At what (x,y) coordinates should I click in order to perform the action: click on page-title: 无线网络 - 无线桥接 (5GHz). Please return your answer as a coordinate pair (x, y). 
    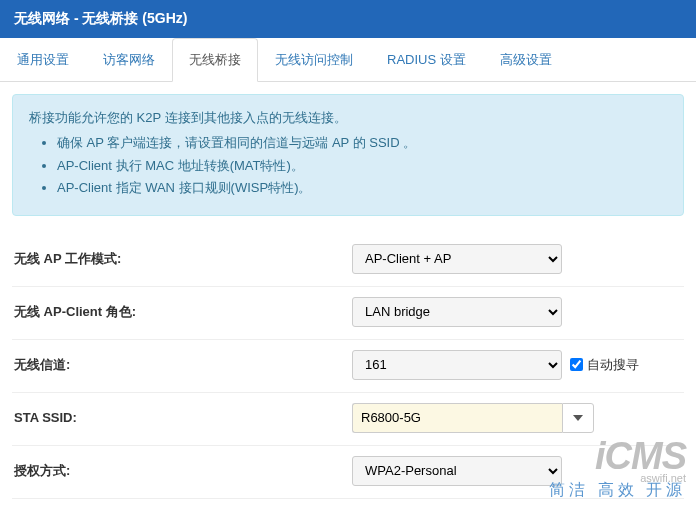
    Looking at the image, I should click on (348, 19).